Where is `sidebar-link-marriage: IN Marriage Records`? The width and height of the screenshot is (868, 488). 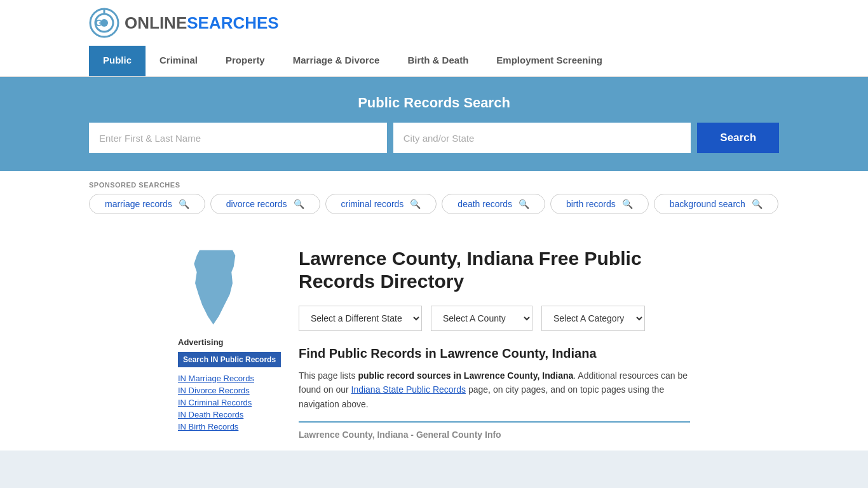 sidebar-link-marriage: IN Marriage Records is located at coordinates (232, 379).